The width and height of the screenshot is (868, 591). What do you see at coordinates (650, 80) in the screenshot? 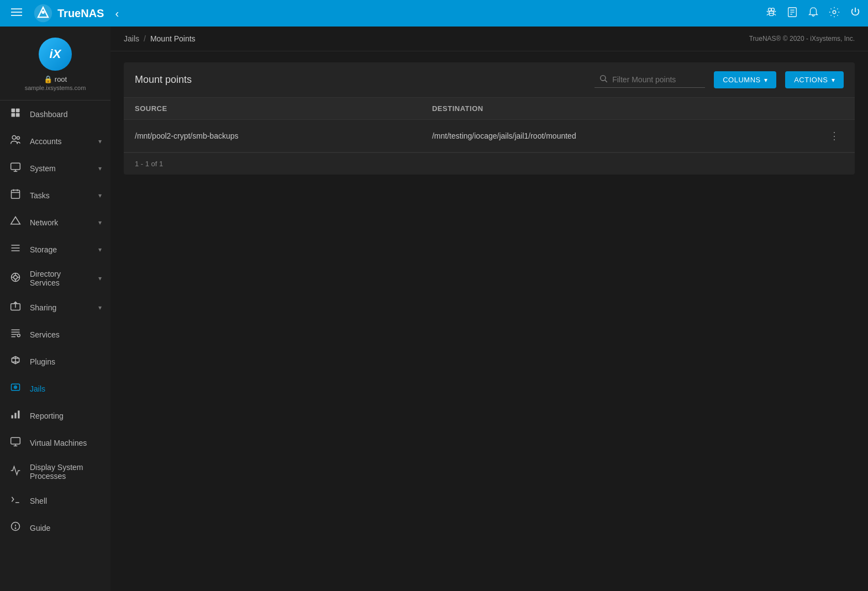
I see `search-box` at bounding box center [650, 80].